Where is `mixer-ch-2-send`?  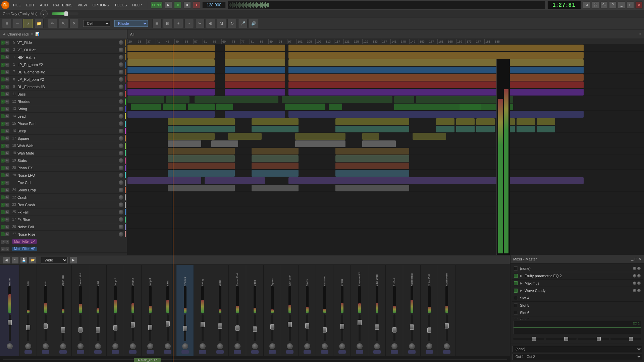
mixer-ch-2-send is located at coordinates (63, 352).